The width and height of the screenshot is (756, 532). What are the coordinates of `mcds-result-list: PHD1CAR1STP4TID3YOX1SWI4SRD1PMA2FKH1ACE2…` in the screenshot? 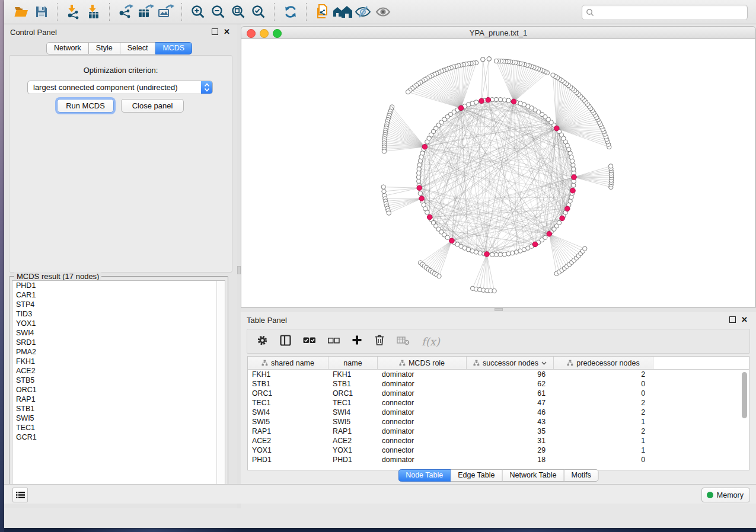 It's located at (119, 387).